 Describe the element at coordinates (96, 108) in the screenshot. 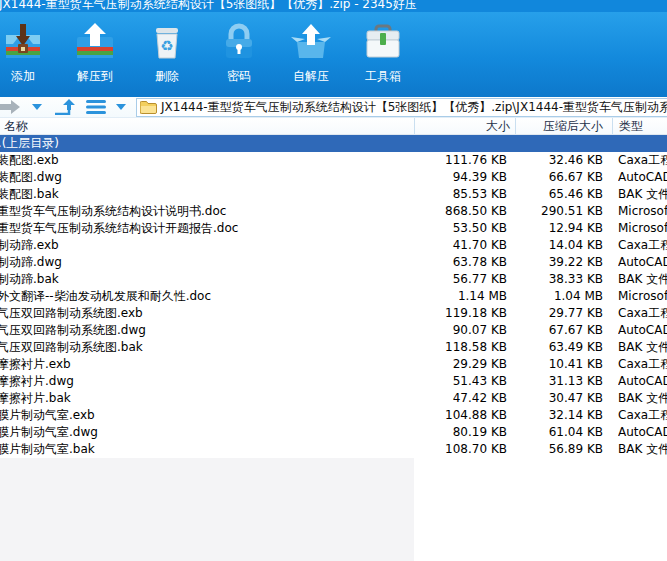

I see `list-view-icon` at that location.